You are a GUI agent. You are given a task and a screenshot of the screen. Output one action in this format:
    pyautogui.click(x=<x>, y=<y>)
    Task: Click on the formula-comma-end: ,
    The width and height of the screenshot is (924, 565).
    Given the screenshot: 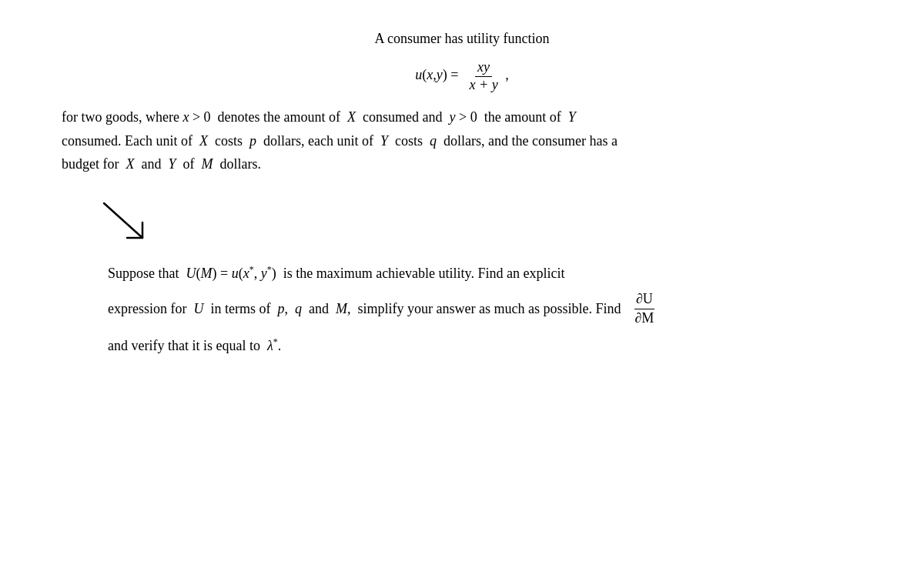 What is the action you would take?
    pyautogui.click(x=507, y=75)
    